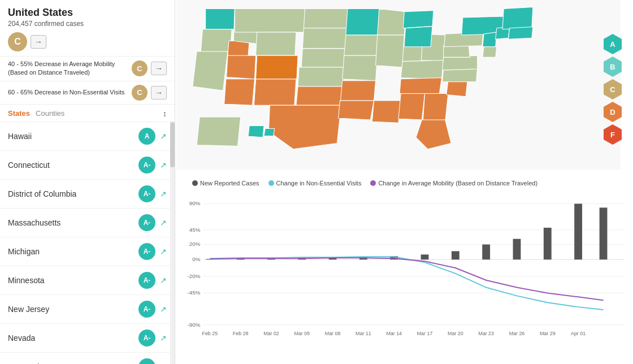  I want to click on scrollbar-thumb, so click(172, 145).